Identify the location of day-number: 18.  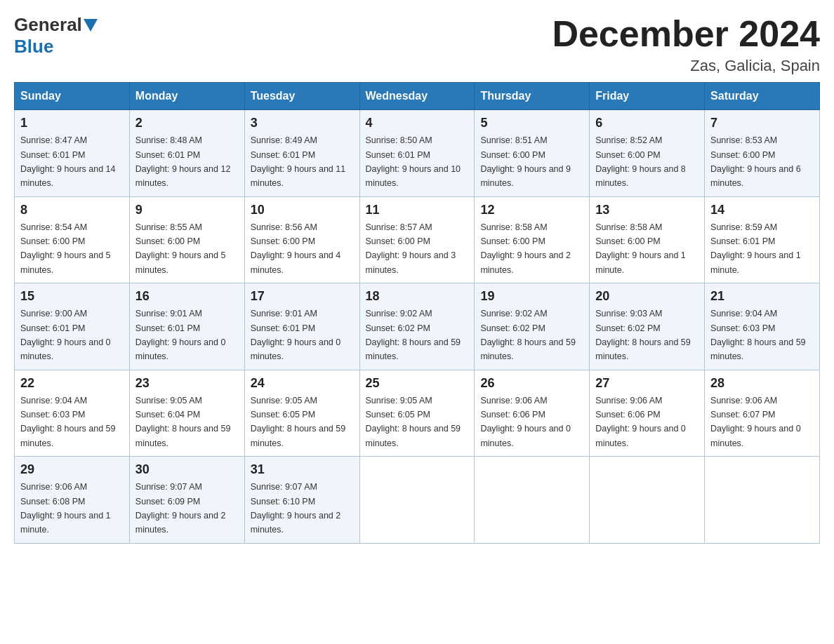
(417, 296).